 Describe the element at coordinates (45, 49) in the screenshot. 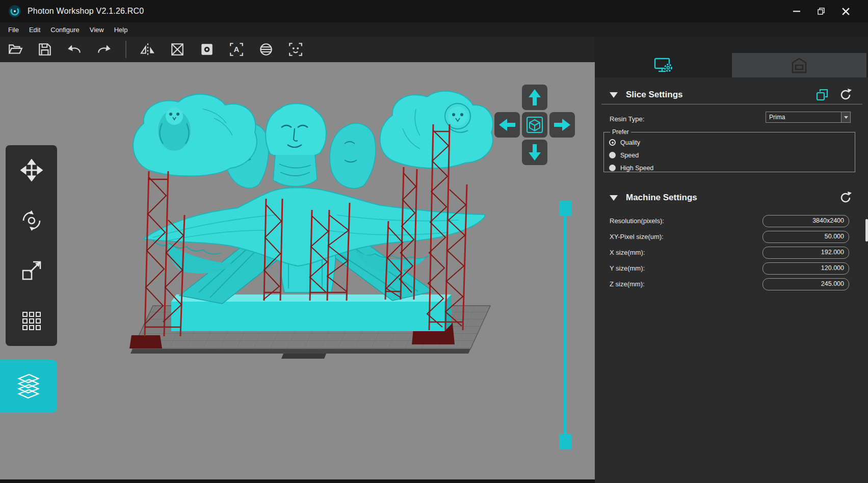

I see `save-button` at that location.